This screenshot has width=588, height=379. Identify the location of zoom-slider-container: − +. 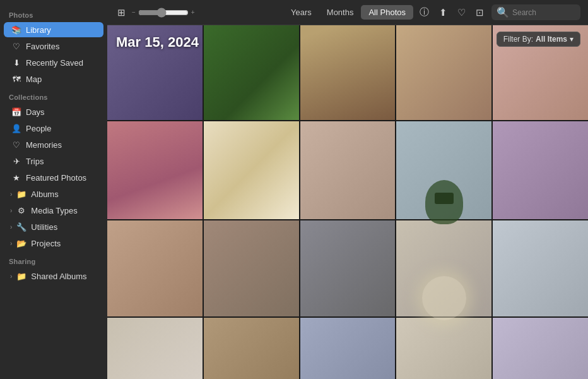
(163, 13).